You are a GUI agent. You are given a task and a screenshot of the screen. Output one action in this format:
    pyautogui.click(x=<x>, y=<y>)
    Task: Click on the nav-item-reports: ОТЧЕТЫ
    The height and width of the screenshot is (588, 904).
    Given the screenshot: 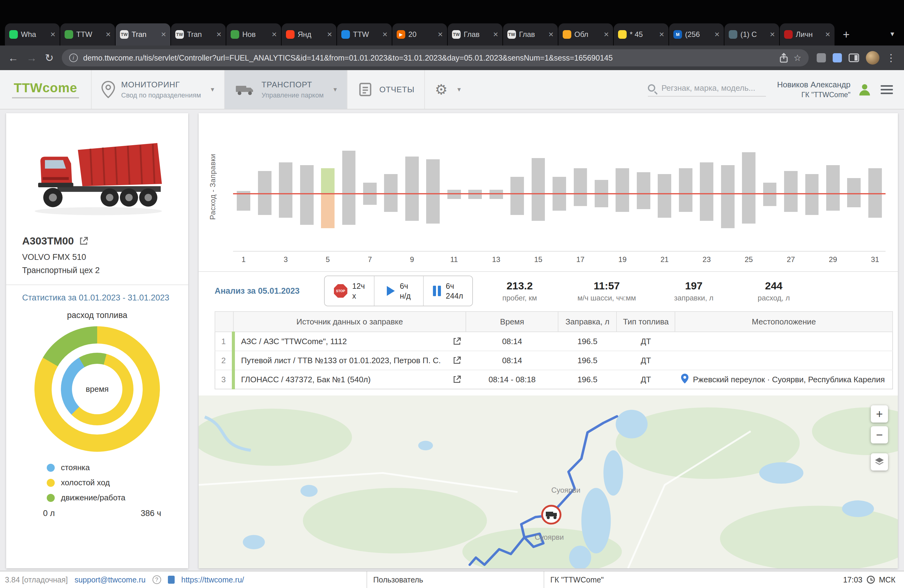 What is the action you would take?
    pyautogui.click(x=386, y=90)
    